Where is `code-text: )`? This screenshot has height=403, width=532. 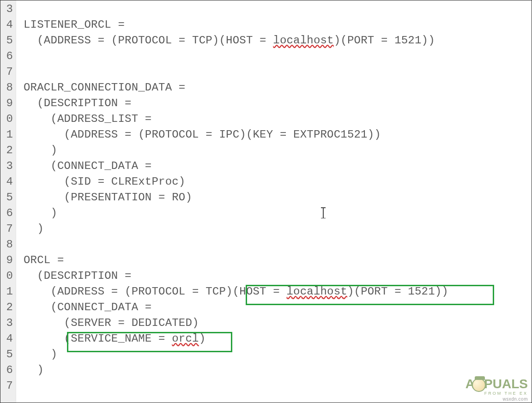
code-text: ) is located at coordinates (202, 339).